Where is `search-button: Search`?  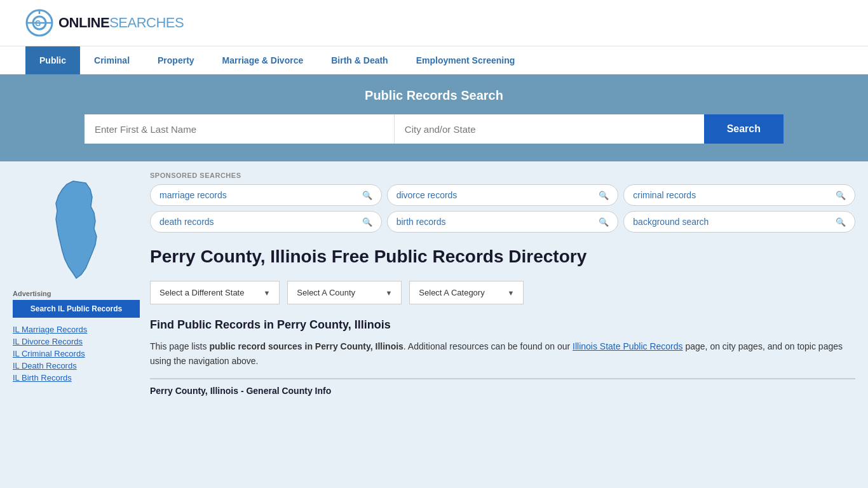 search-button: Search is located at coordinates (743, 129).